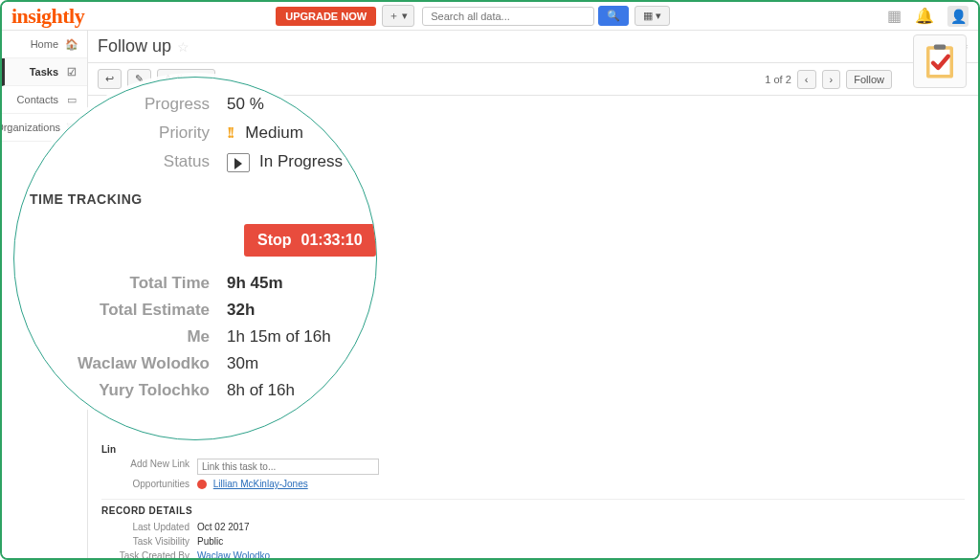 This screenshot has height=560, width=980. What do you see at coordinates (44, 100) in the screenshot?
I see `sidebar-item-contacts: Contacts ▭` at bounding box center [44, 100].